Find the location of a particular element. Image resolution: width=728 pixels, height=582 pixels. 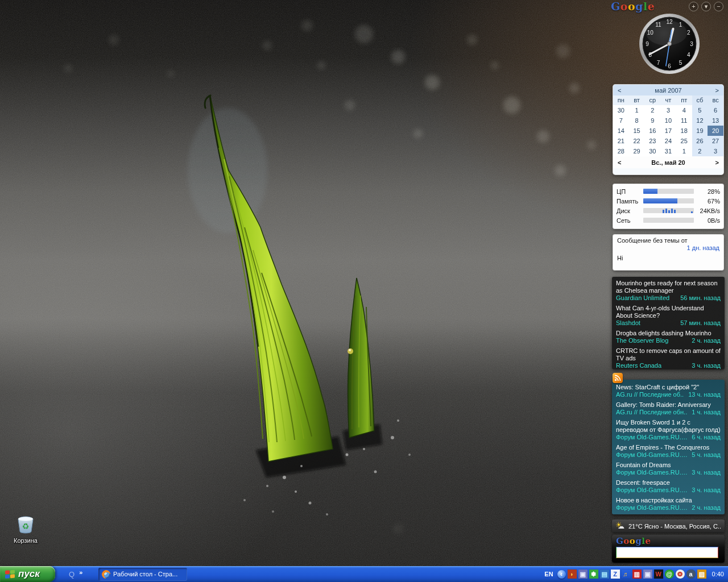

dictionary-icon: ▥ is located at coordinates (637, 574).